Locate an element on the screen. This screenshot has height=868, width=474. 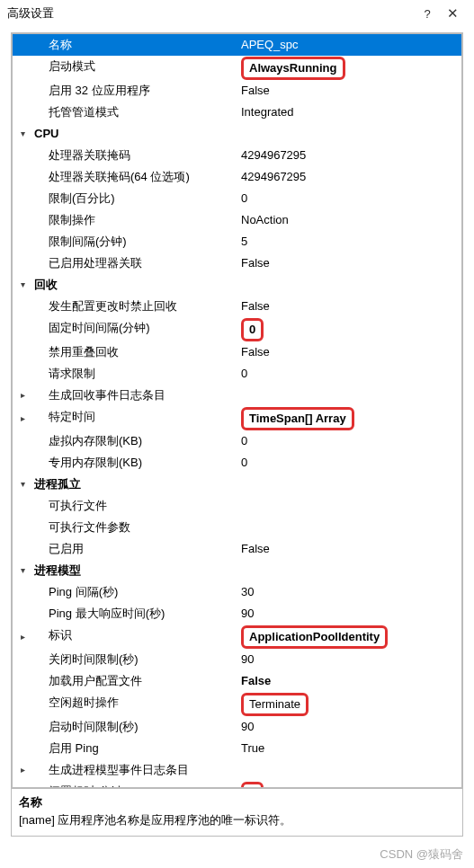
property-row: 已启用处理器关联False is located at coordinates (237, 263).